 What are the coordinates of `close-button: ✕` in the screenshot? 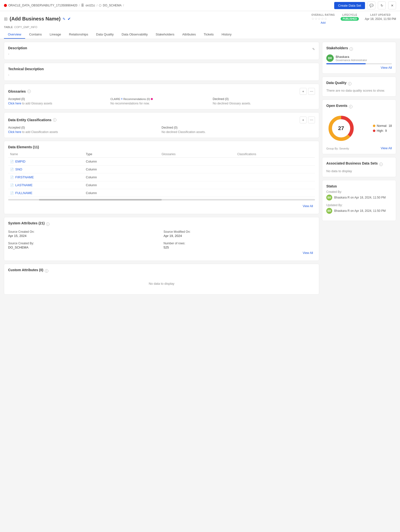 It's located at (392, 5).